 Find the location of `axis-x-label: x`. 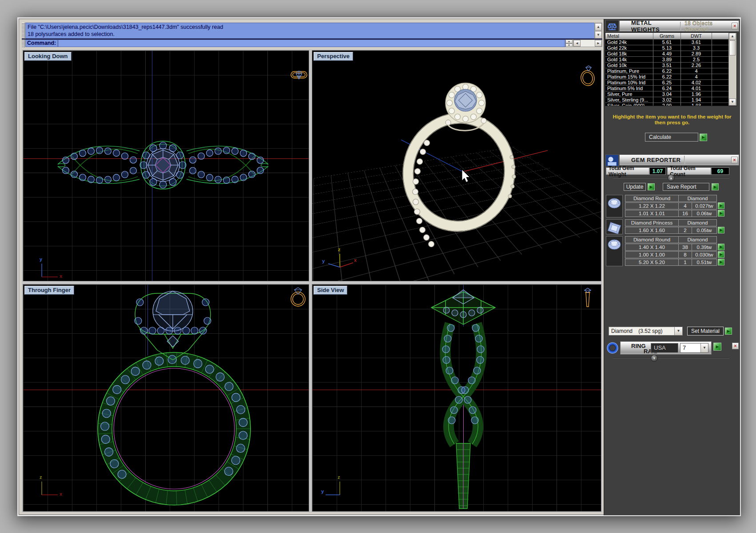

axis-x-label: x is located at coordinates (61, 494).